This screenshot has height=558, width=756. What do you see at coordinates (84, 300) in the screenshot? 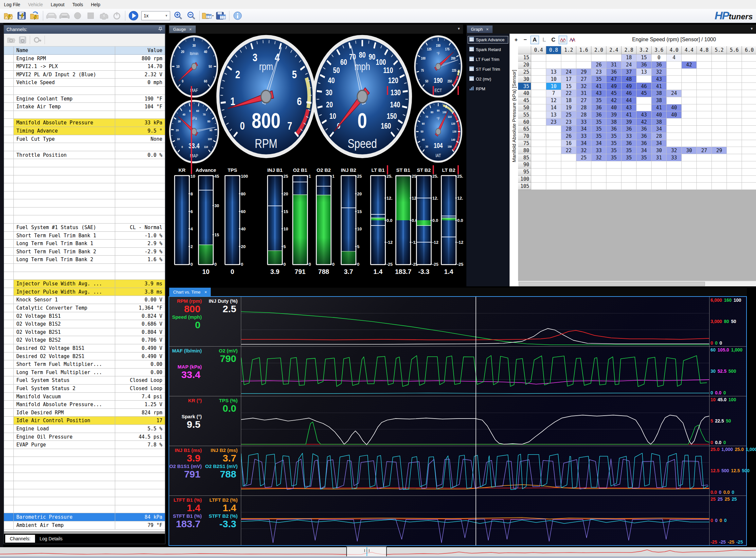
I see `channel-row: Knock Sensor 10.00 V` at bounding box center [84, 300].